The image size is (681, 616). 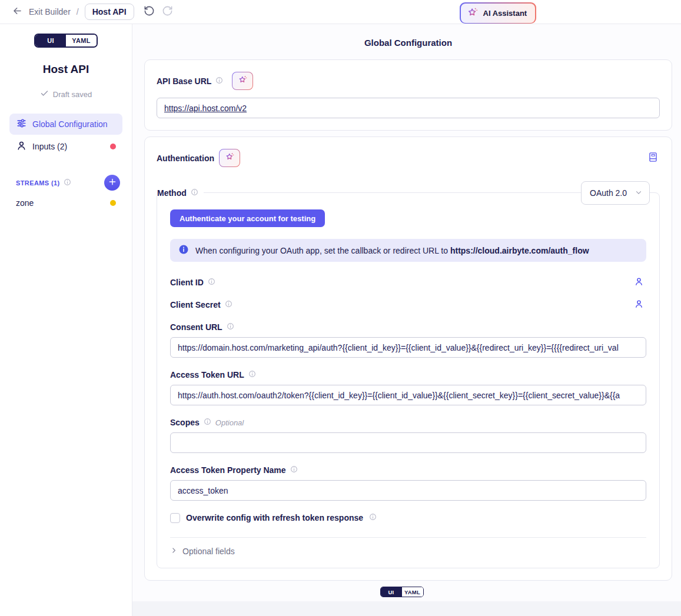 What do you see at coordinates (274, 518) in the screenshot?
I see `overwrite-config-label: Overwrite config with refresh token resp…` at bounding box center [274, 518].